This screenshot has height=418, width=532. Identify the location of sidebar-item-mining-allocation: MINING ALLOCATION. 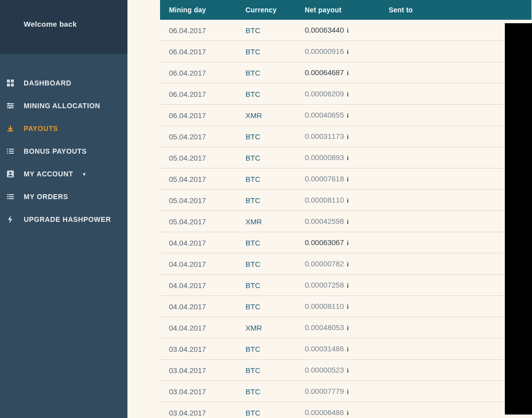
(64, 106).